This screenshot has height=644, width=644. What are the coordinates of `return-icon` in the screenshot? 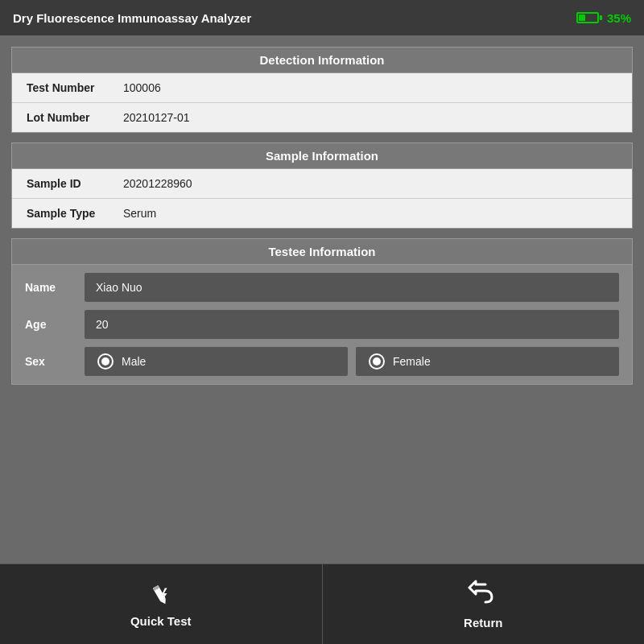 It's located at (483, 596).